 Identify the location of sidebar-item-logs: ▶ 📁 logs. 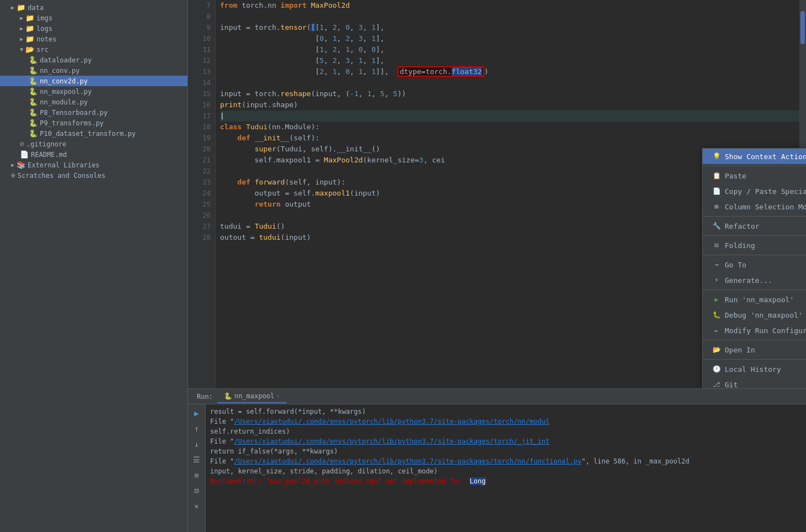
(94, 29).